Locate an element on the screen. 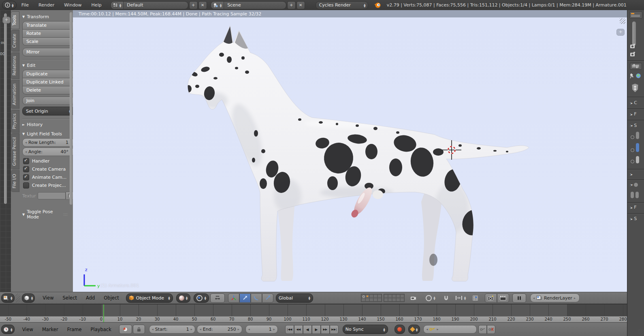  collapsed-panel-row: :▸ F is located at coordinates (633, 208).